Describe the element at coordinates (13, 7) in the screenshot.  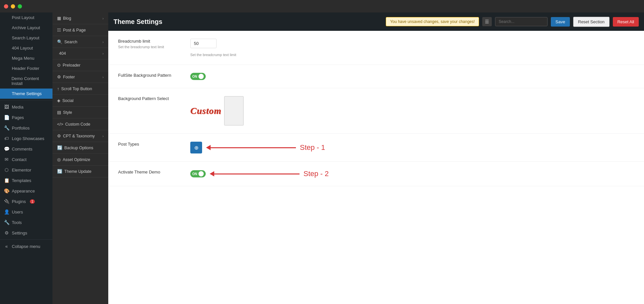
I see `minimize-btn` at that location.